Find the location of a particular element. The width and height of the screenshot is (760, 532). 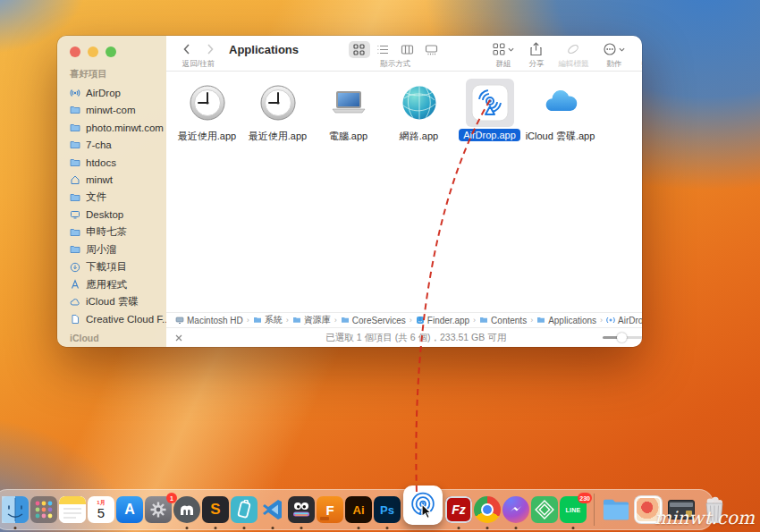

view-gallery-button is located at coordinates (432, 50).